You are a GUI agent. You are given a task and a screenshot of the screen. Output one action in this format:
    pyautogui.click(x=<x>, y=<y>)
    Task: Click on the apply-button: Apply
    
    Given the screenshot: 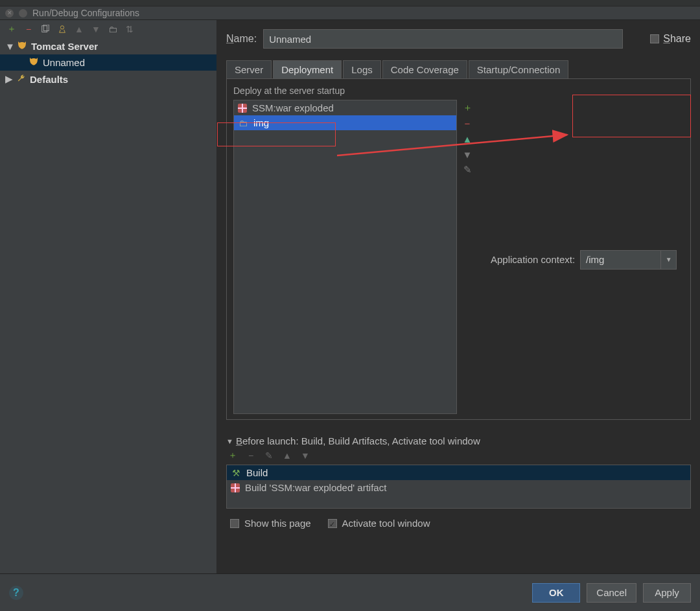 What is the action you would take?
    pyautogui.click(x=667, y=593)
    